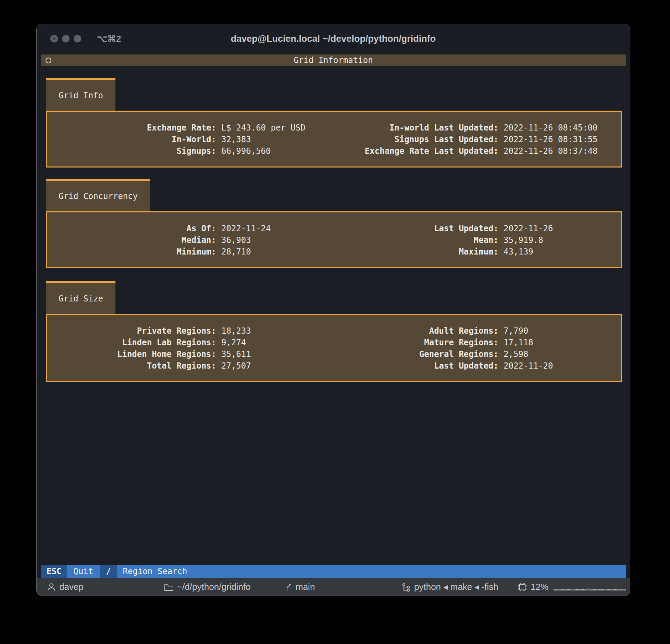  What do you see at coordinates (132, 366) in the screenshot?
I see `field-label: Total Regions:` at bounding box center [132, 366].